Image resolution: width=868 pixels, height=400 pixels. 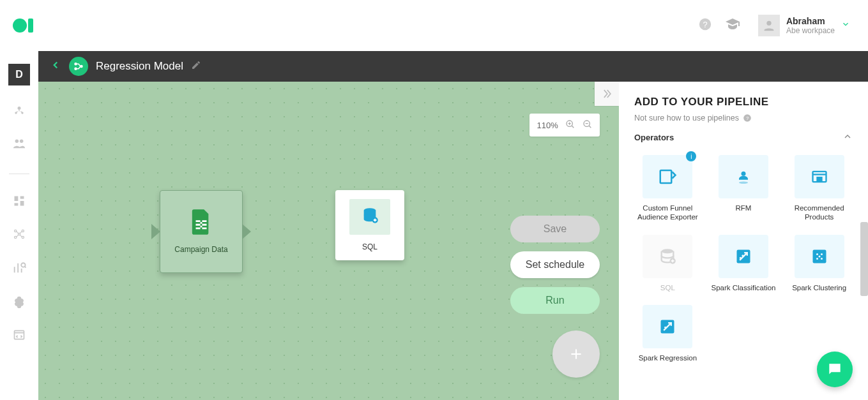 What do you see at coordinates (607, 94) in the screenshot?
I see `collapse-panel-icon` at bounding box center [607, 94].